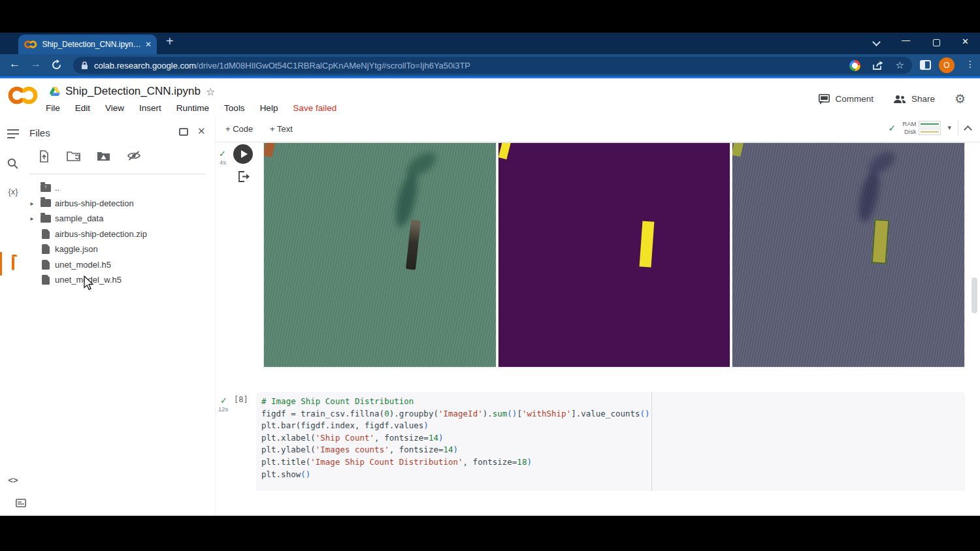 The image size is (980, 551). What do you see at coordinates (848, 255) in the screenshot?
I see `satellite-overlay` at bounding box center [848, 255].